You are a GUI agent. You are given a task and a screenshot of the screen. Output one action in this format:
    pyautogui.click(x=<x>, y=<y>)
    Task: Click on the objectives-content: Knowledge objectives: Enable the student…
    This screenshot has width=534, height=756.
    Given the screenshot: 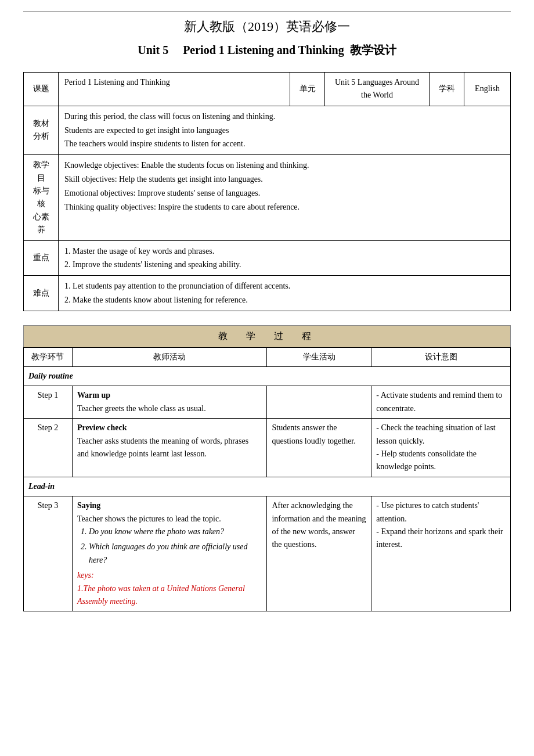 What is the action you would take?
    pyautogui.click(x=284, y=197)
    